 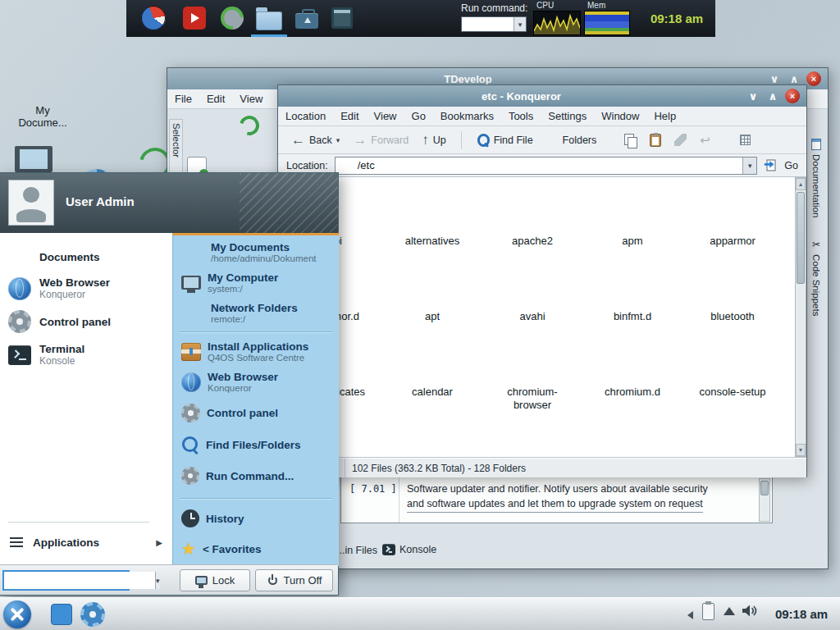 I want to click on print-button, so click(x=681, y=139).